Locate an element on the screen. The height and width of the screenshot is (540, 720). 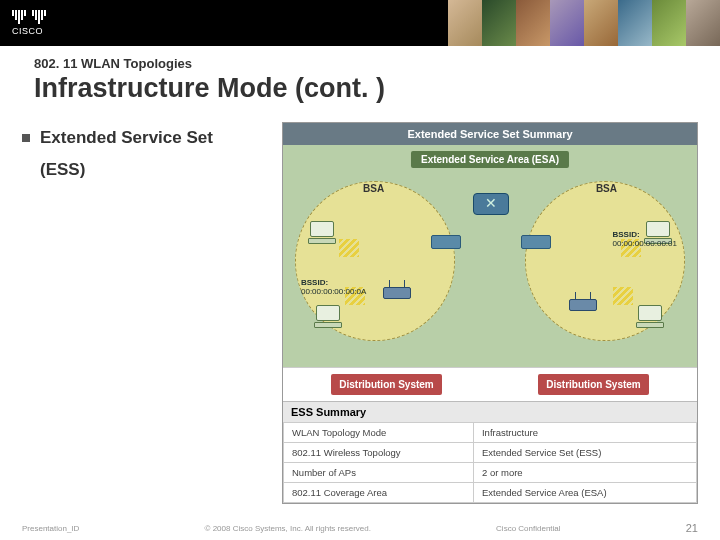
switch-left-icon is located at coordinates (446, 242).